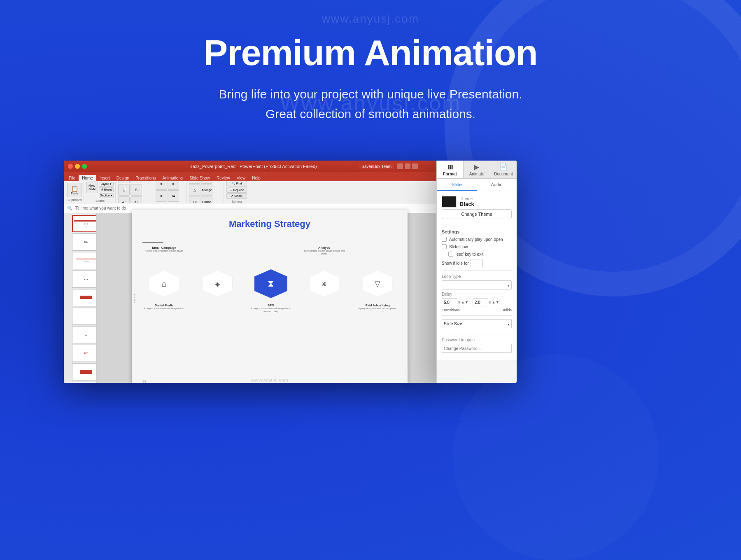 The width and height of the screenshot is (741, 560). What do you see at coordinates (477, 202) in the screenshot?
I see `theme-row: Theme Black` at bounding box center [477, 202].